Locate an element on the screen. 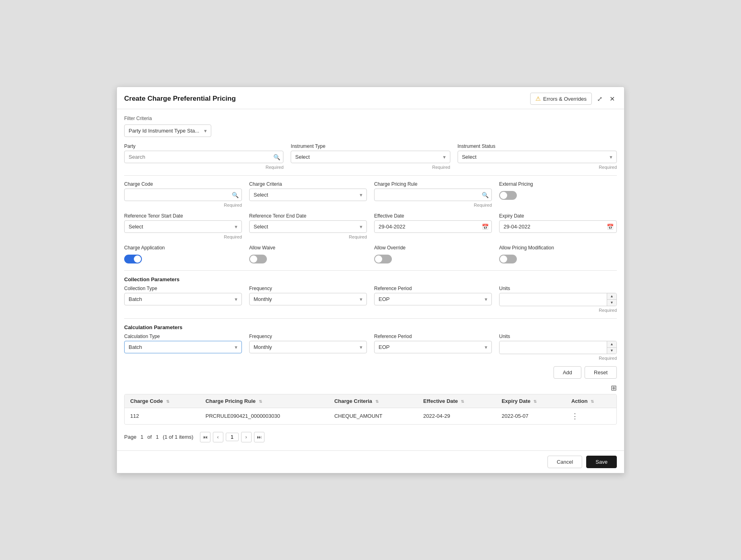 Image resolution: width=741 pixels, height=560 pixels. charge-application-label: Charge Application is located at coordinates (183, 248).